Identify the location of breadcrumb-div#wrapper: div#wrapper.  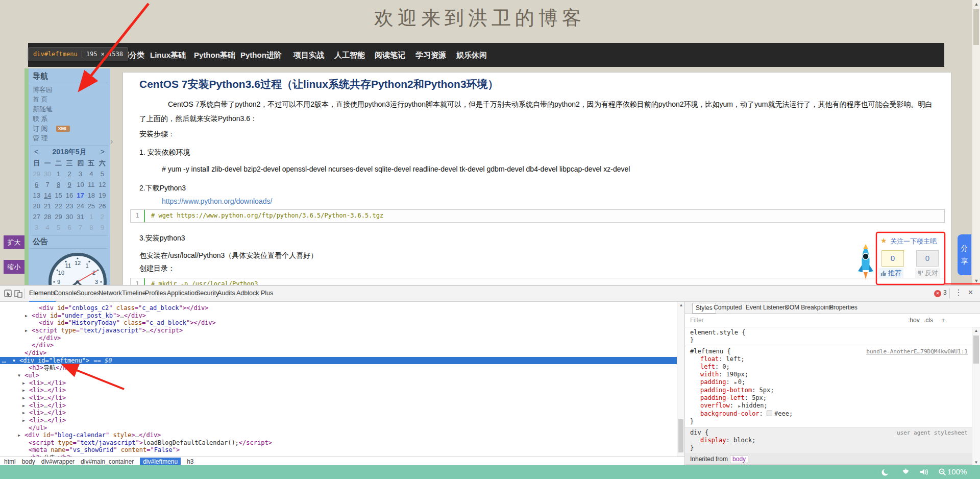
(58, 462).